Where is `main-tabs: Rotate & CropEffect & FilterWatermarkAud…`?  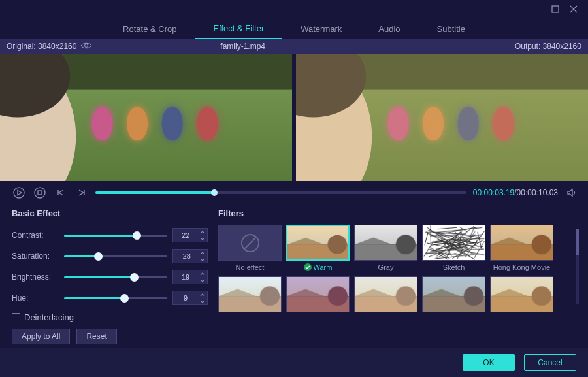
main-tabs: Rotate & CropEffect & FilterWatermarkAud… is located at coordinates (294, 29).